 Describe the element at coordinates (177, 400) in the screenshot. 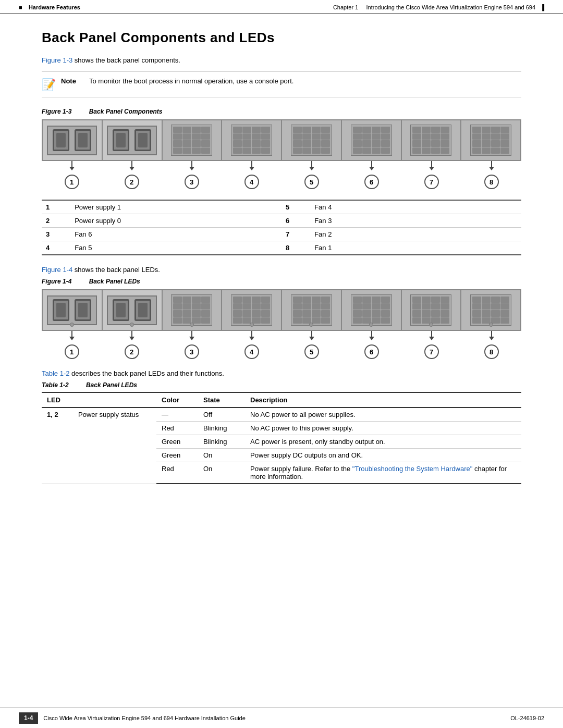

I see `th-color: Color` at that location.